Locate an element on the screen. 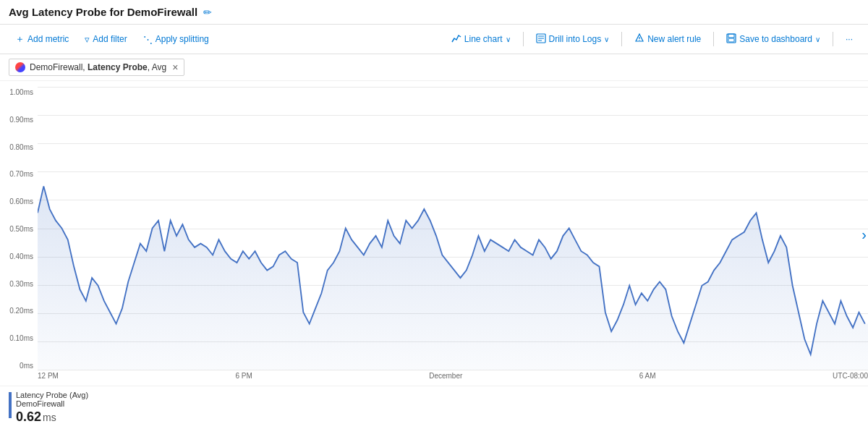 The width and height of the screenshot is (868, 429). y-label-1: 0.90ms is located at coordinates (22, 120).